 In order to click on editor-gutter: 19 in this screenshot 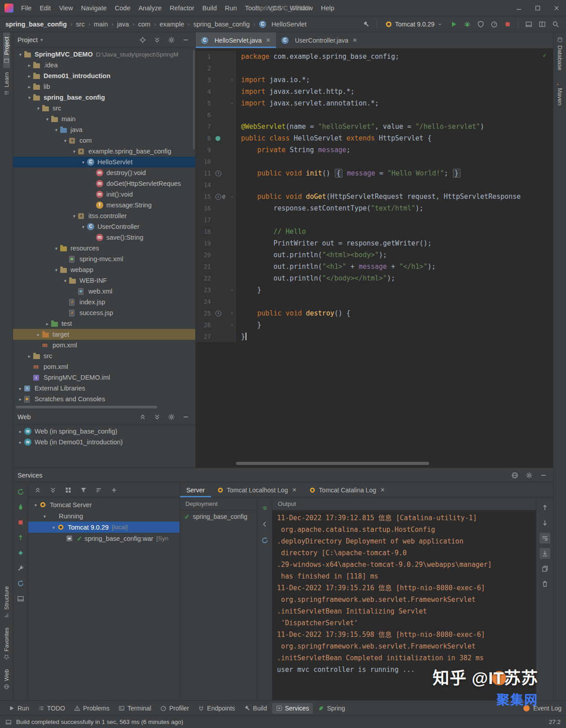, I will do `click(215, 243)`.